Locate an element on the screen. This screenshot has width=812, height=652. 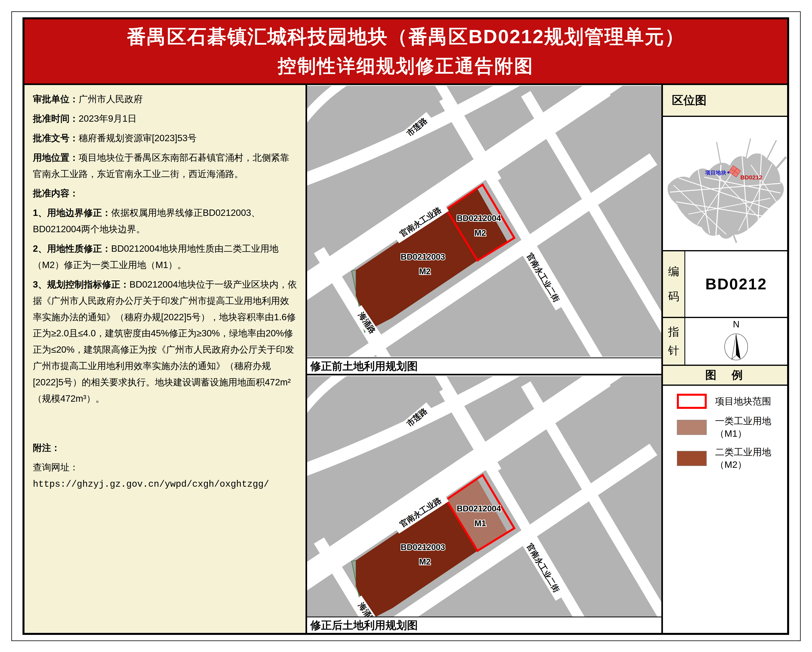
map-before-caption: 修正前土地利用规划图 is located at coordinates (484, 366).